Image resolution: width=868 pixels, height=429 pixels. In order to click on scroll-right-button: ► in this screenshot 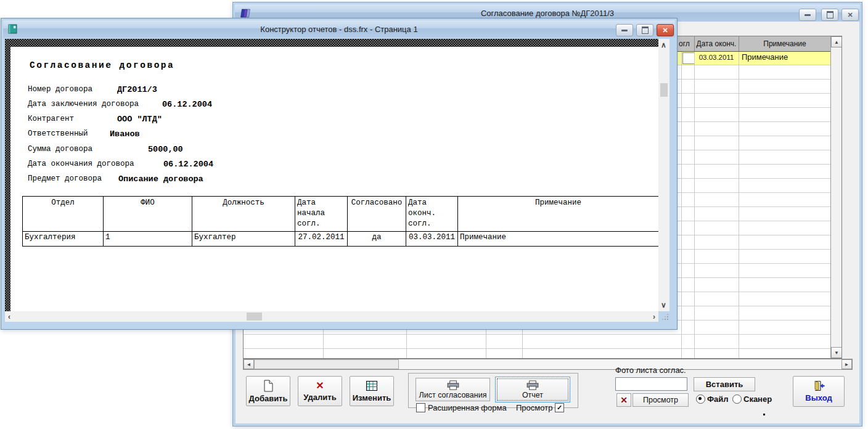, I will do `click(847, 364)`.